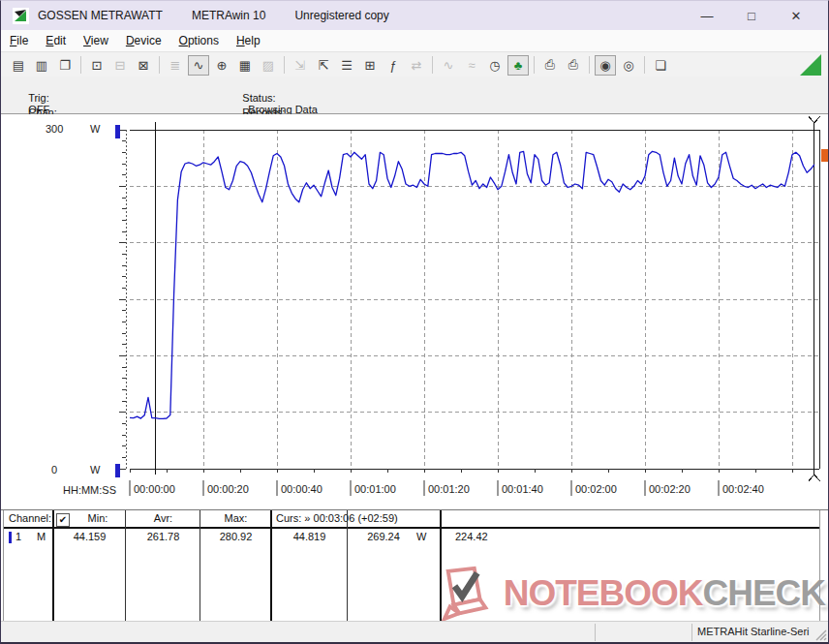  What do you see at coordinates (19, 41) in the screenshot?
I see `menu-file: File` at bounding box center [19, 41].